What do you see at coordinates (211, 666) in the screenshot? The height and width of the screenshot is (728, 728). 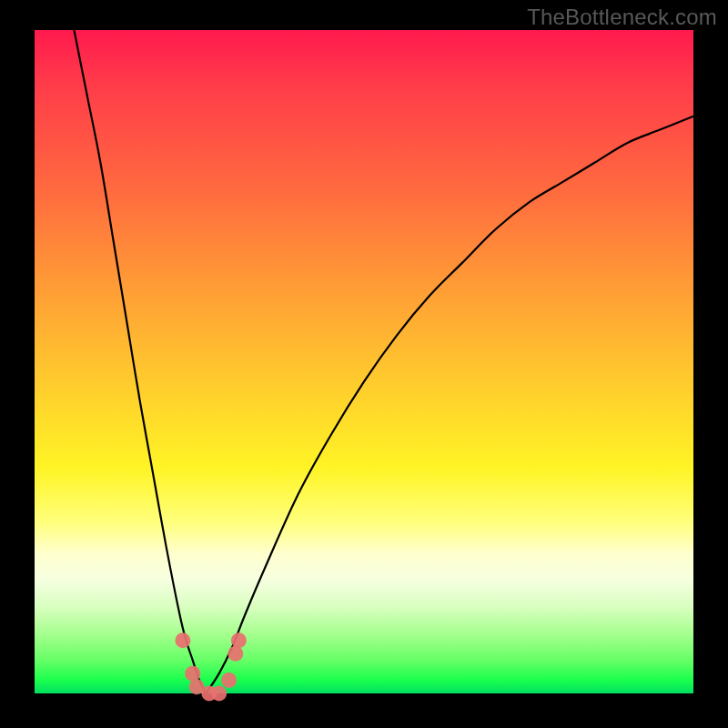 I see `marker-group` at bounding box center [211, 666].